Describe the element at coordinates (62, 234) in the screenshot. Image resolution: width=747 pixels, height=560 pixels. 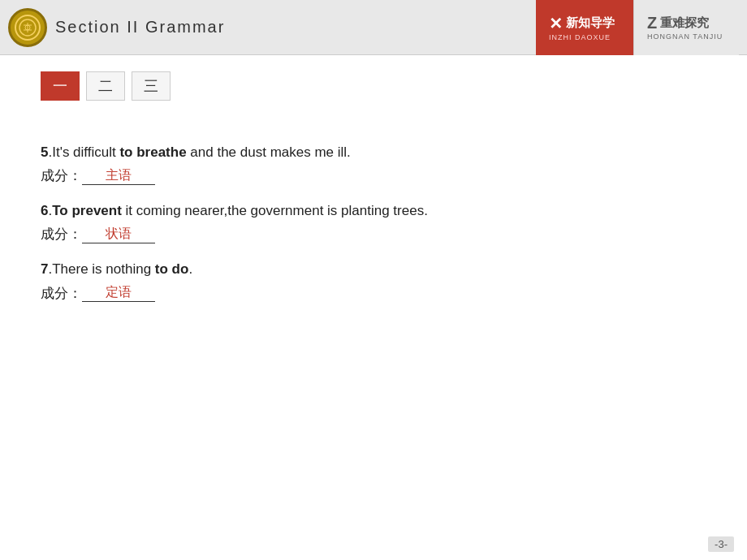
I see `component-label-6: 成分：` at that location.